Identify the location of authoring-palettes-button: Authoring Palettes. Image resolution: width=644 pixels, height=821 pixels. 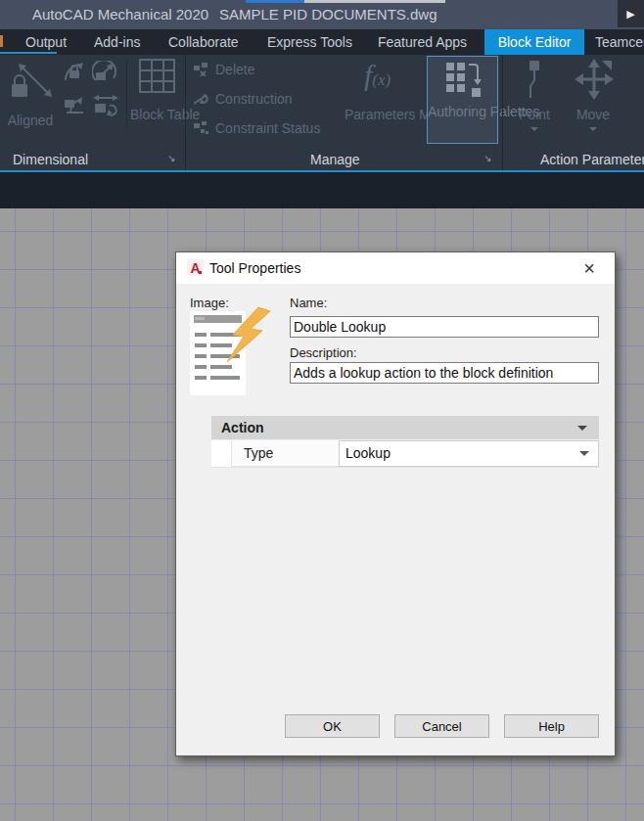
(462, 100).